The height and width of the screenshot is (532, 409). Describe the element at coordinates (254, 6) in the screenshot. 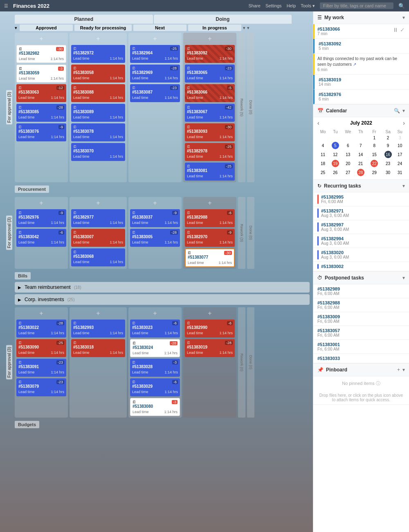

I see `share-link: Share` at that location.